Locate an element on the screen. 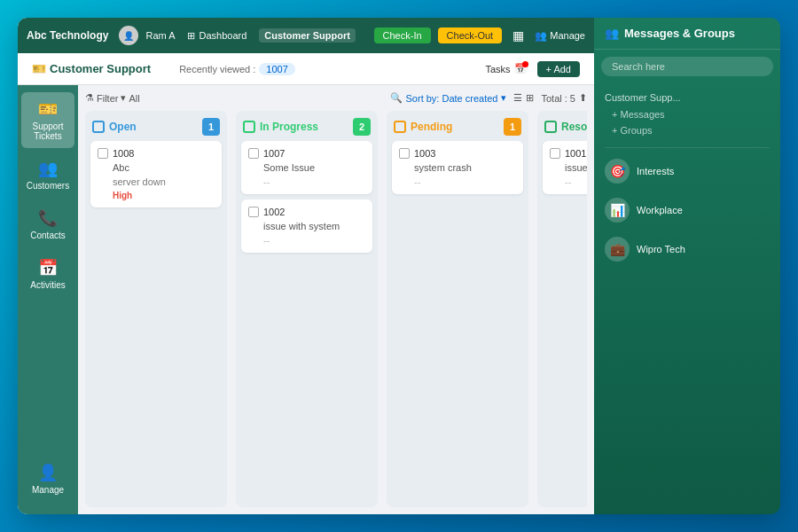 This screenshot has height=532, width=798. ticket-id: 1007 is located at coordinates (274, 153).